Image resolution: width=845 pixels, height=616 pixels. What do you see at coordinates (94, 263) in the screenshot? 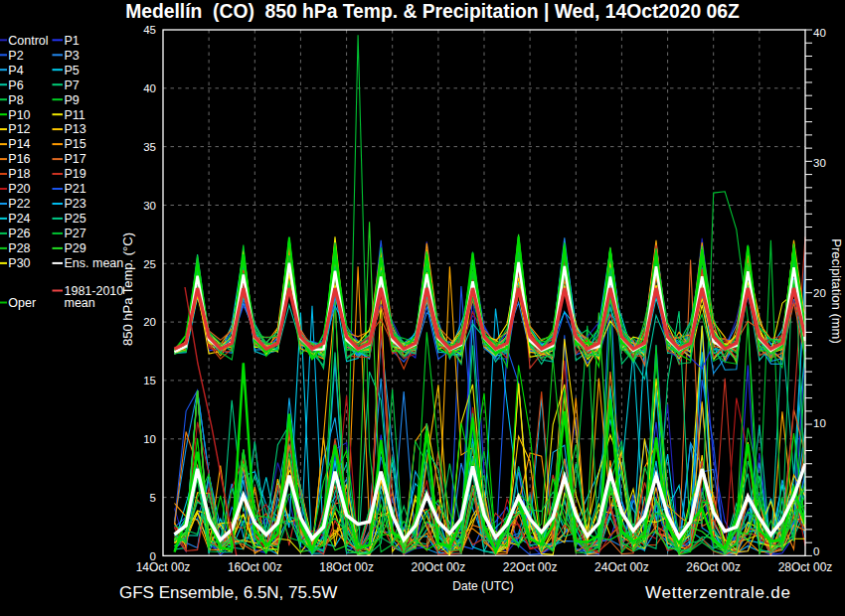
I see `svg-text: Ens. mean` at bounding box center [94, 263].